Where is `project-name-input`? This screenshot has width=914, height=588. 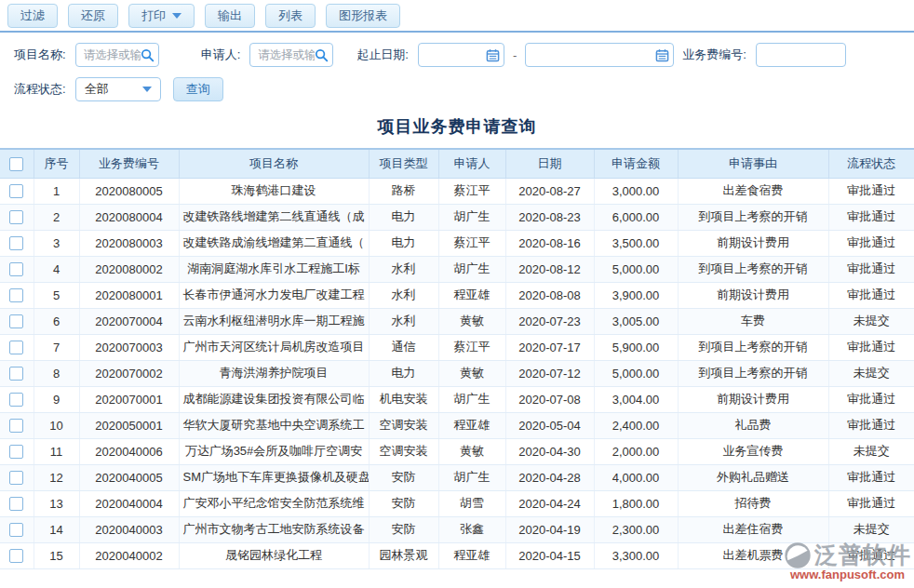 project-name-input is located at coordinates (108, 55).